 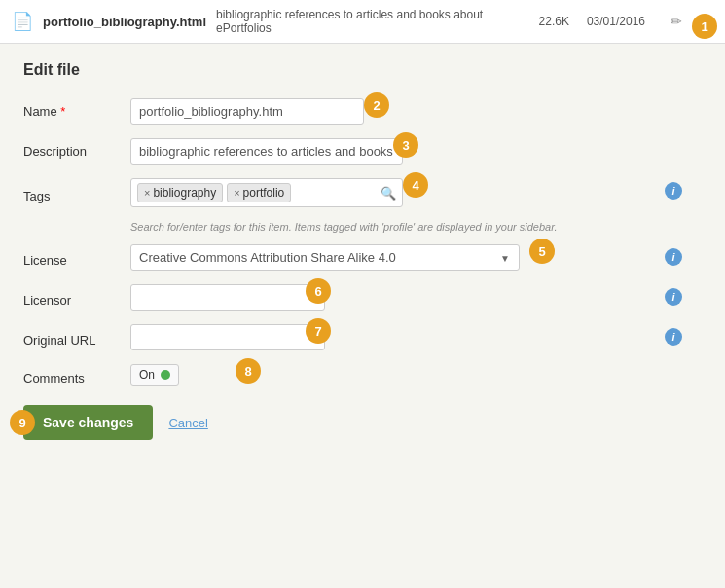 What do you see at coordinates (362, 375) in the screenshot?
I see `comments-row: Comments On 8` at bounding box center [362, 375].